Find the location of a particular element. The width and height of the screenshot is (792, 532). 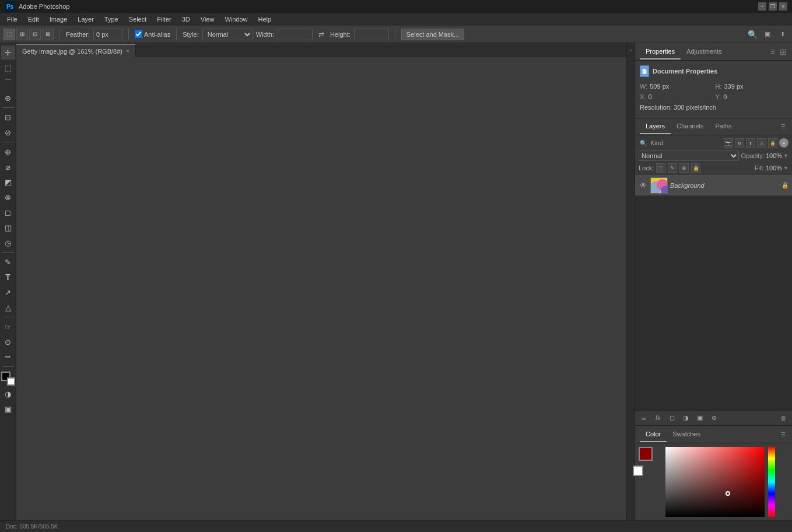

menu-select: Select is located at coordinates (138, 19).